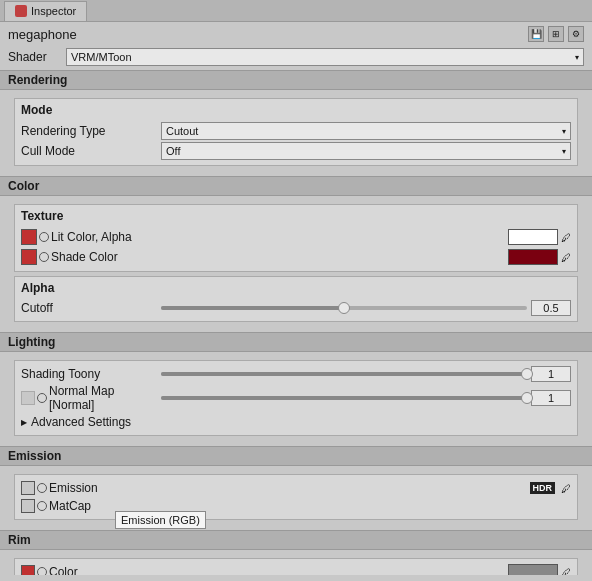  Describe the element at coordinates (533, 237) in the screenshot. I see `lit-color-box` at that location.